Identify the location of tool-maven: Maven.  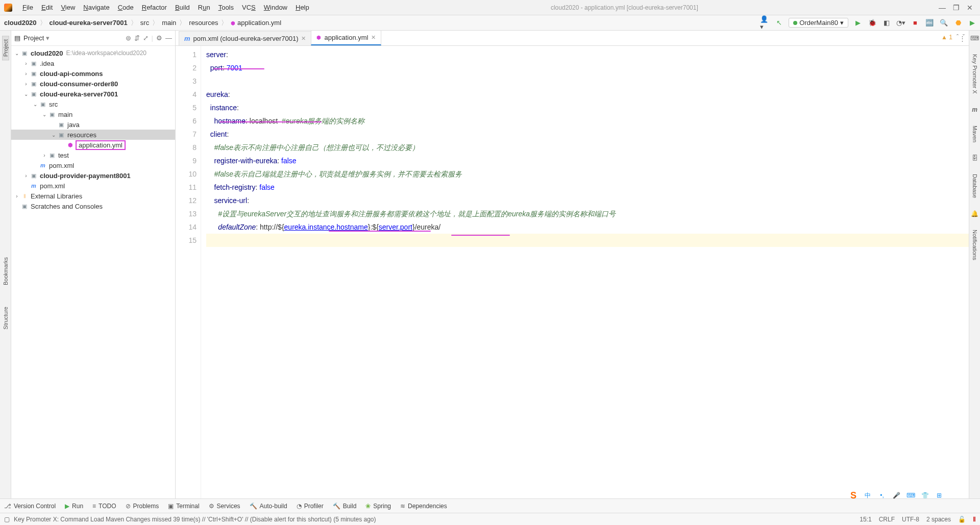
(975, 134).